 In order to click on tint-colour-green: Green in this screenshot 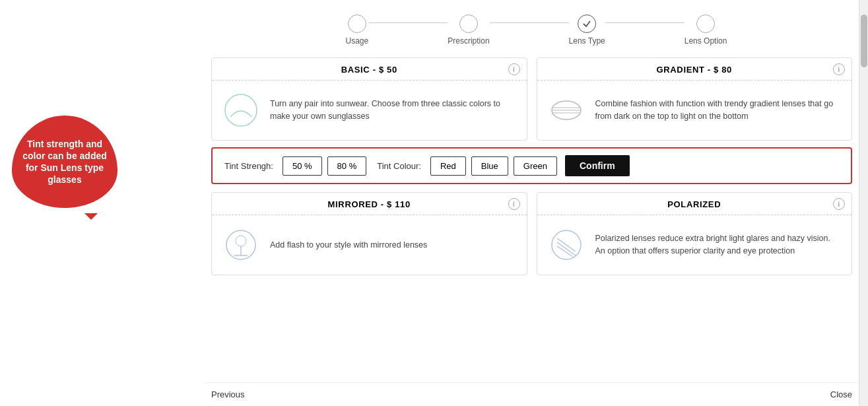, I will do `click(535, 166)`.